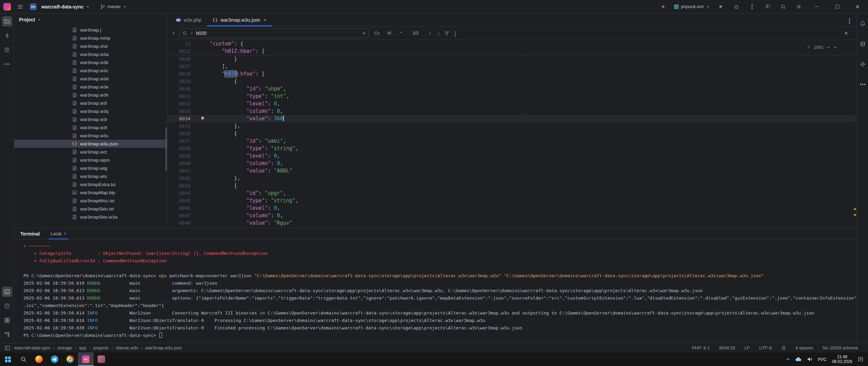 This screenshot has height=366, width=868. What do you see at coordinates (512, 156) in the screenshot?
I see `code-line-8039: 8039 "level": 0,` at bounding box center [512, 156].